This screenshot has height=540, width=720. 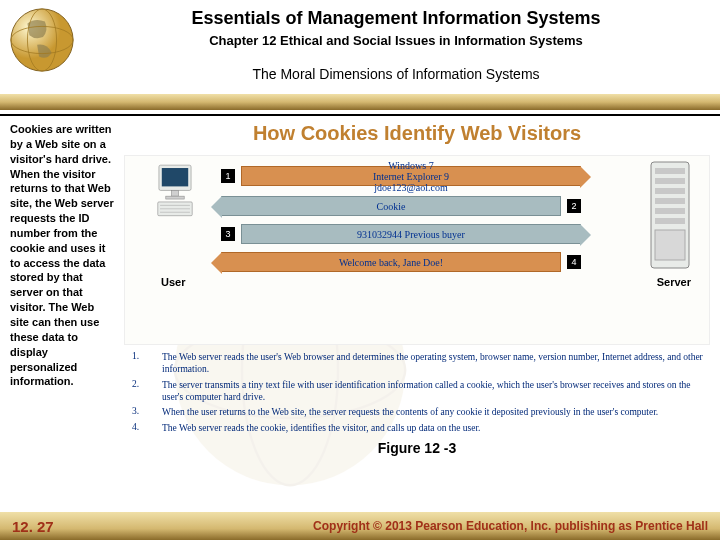 What do you see at coordinates (401, 234) in the screenshot?
I see `diagram-step-3: 3 931032944 Previous buyer` at bounding box center [401, 234].